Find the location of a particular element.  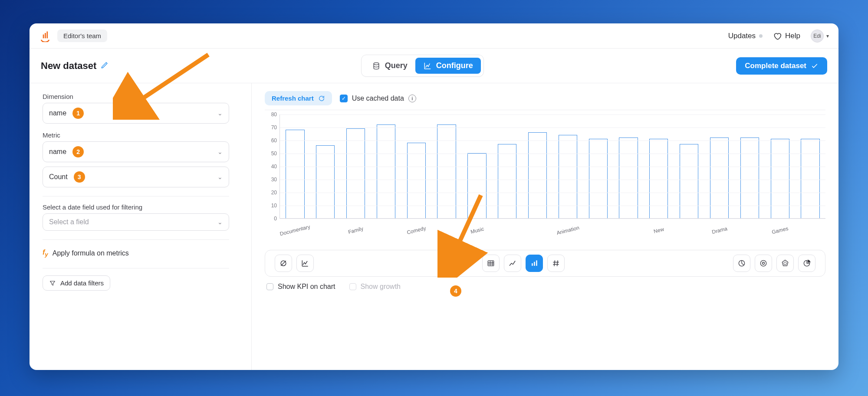

filter-icon is located at coordinates (53, 283).